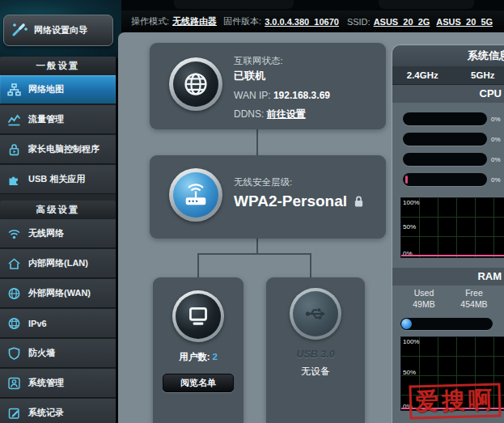 Image resolution: width=504 pixels, height=423 pixels. Describe the element at coordinates (474, 298) in the screenshot. I see `ram-free: Free 454MB` at that location.